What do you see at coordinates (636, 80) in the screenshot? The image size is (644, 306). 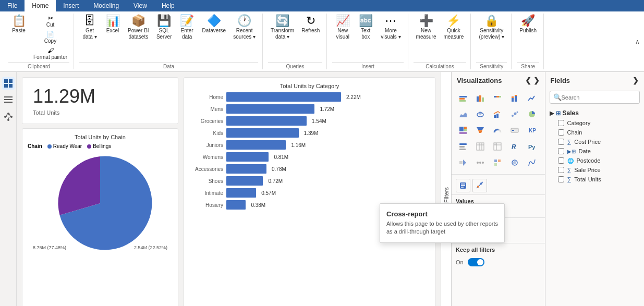 I see `fields-expand-icon: ❯` at bounding box center [636, 80].